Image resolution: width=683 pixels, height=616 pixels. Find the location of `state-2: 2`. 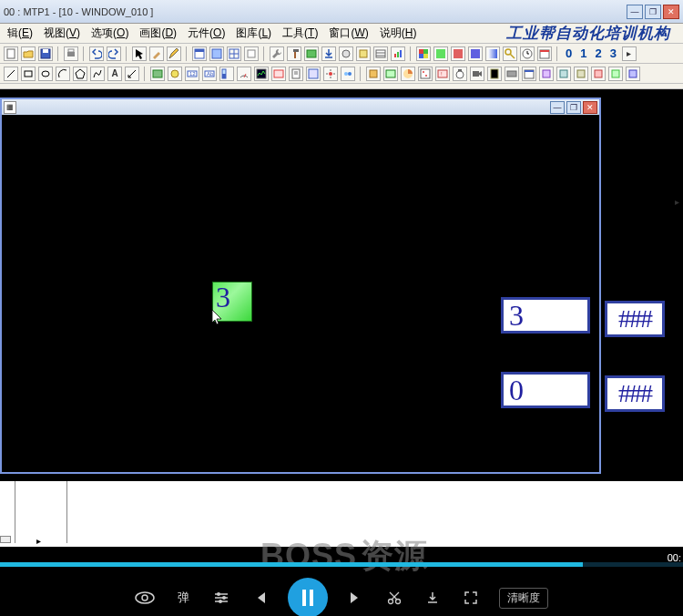

state-2: 2 is located at coordinates (597, 53).